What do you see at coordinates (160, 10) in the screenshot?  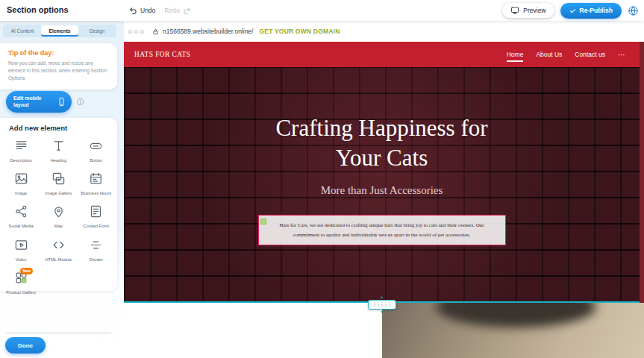 I see `history-controls: Undo Redo` at bounding box center [160, 10].